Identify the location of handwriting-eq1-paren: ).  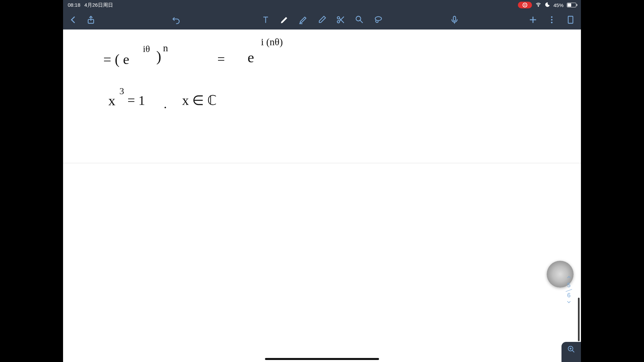
(159, 56).